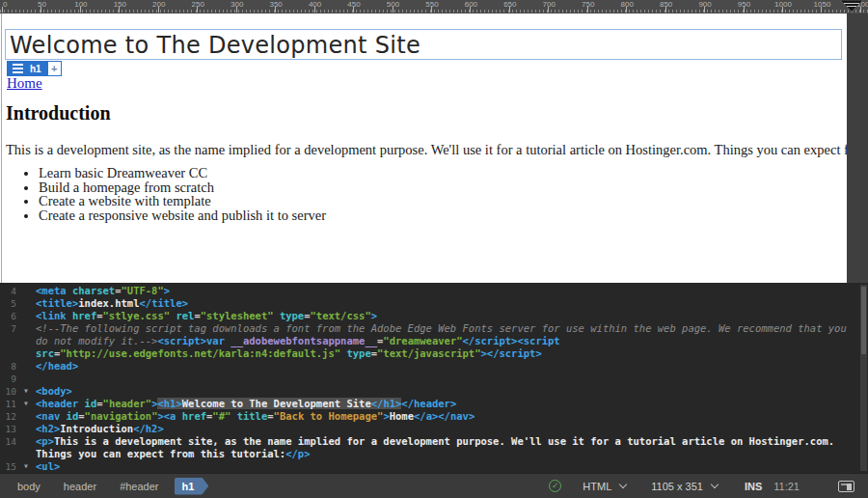 Image resolution: width=868 pixels, height=498 pixels. What do you see at coordinates (17, 69) in the screenshot?
I see `hamburger-icon` at bounding box center [17, 69].